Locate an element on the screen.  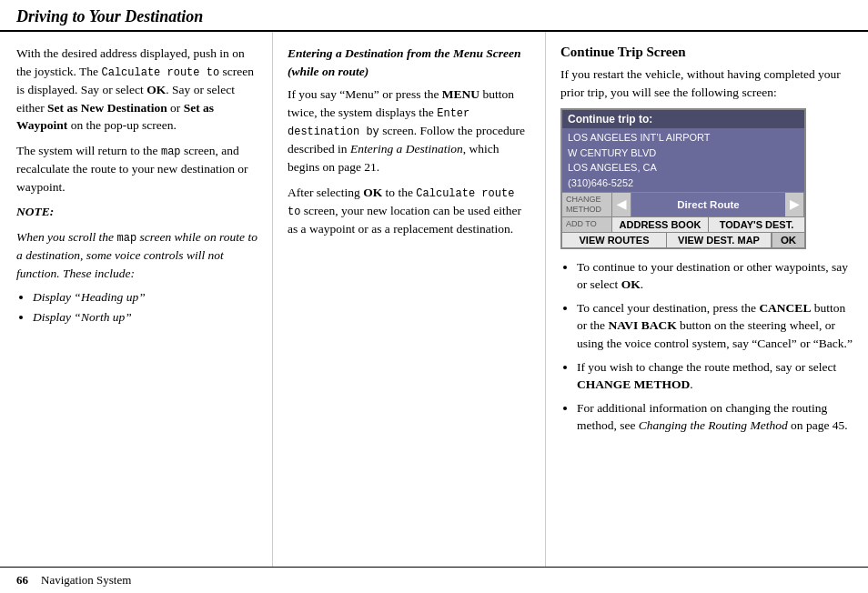
footer-page-number: 66 is located at coordinates (22, 580).